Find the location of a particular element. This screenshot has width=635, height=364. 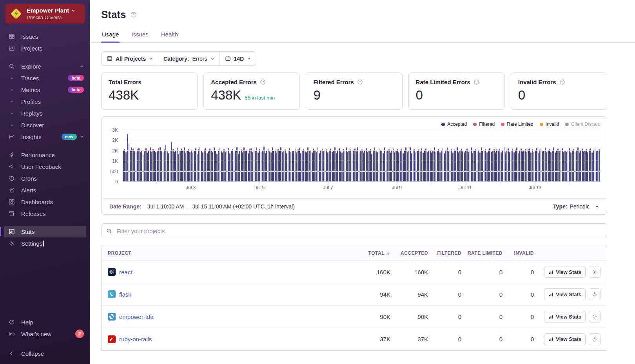

chart-type-label: Type: is located at coordinates (560, 206).